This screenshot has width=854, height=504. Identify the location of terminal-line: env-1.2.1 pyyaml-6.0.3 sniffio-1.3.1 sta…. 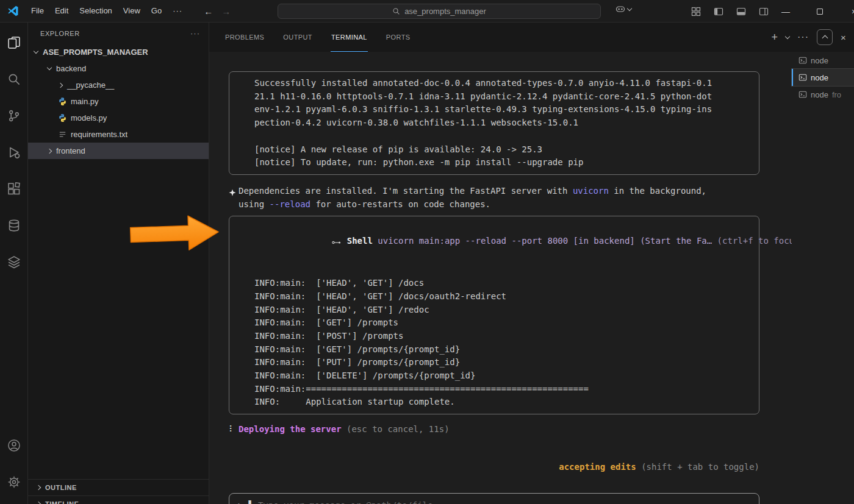
(494, 110).